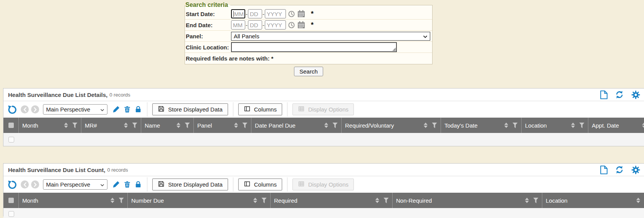  What do you see at coordinates (208, 25) in the screenshot?
I see `end-date-label: End Date:` at bounding box center [208, 25].